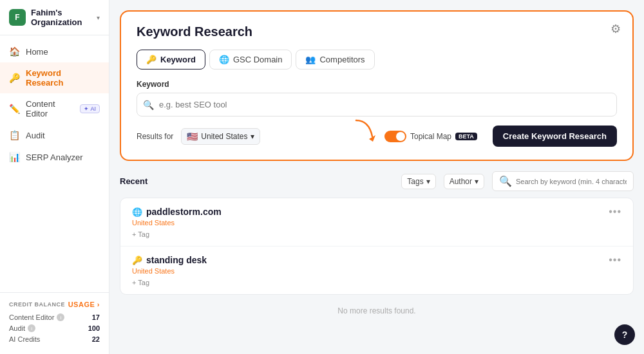  I want to click on credit-label: AI Credits, so click(24, 339).